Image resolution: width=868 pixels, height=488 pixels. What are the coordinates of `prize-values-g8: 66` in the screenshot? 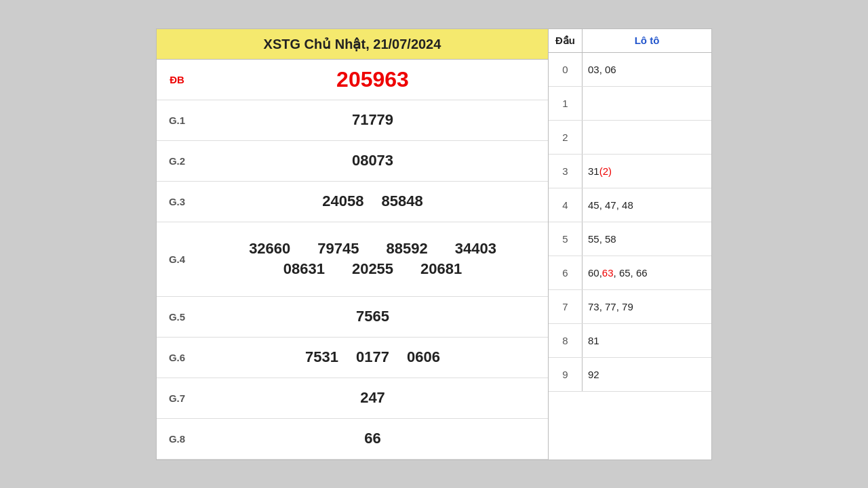 It's located at (373, 439).